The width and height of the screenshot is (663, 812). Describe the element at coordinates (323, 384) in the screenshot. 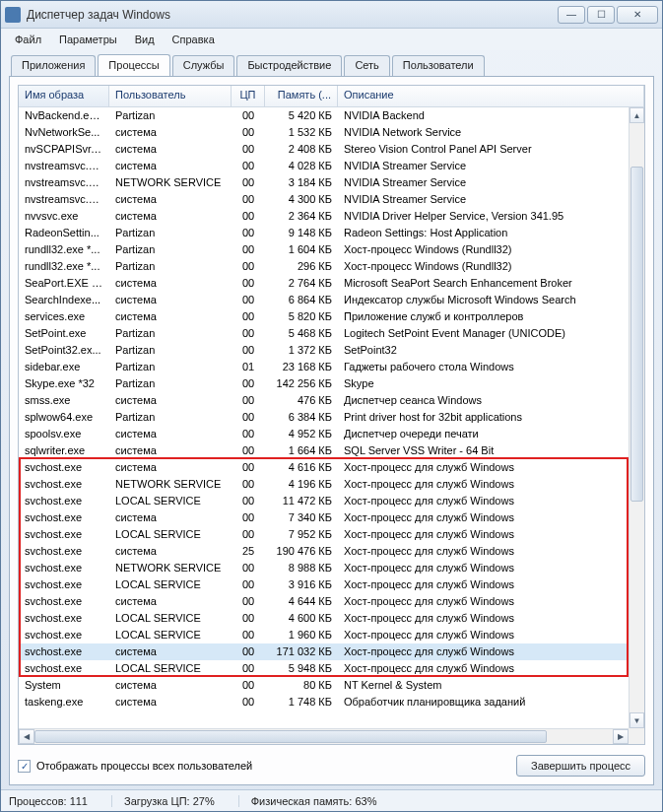

I see `table-row: Skype.exe *32Partizan00142 256 КБSkype` at that location.